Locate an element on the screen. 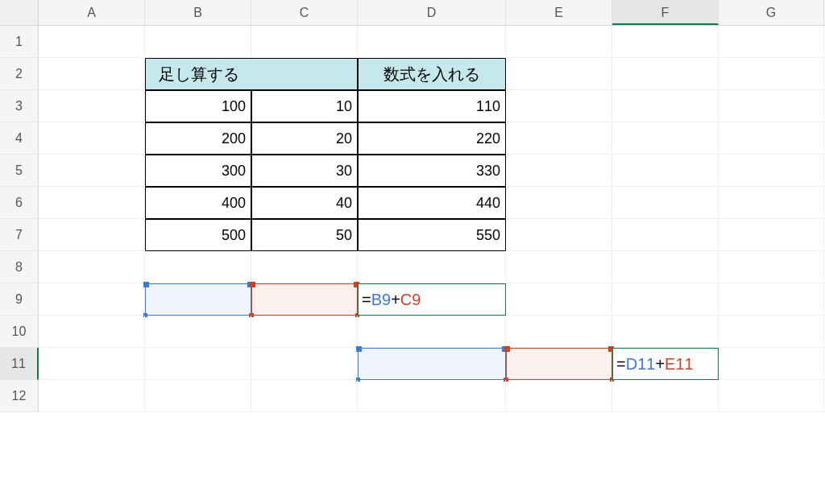 Image resolution: width=825 pixels, height=504 pixels. col-header-C: C is located at coordinates (305, 13).